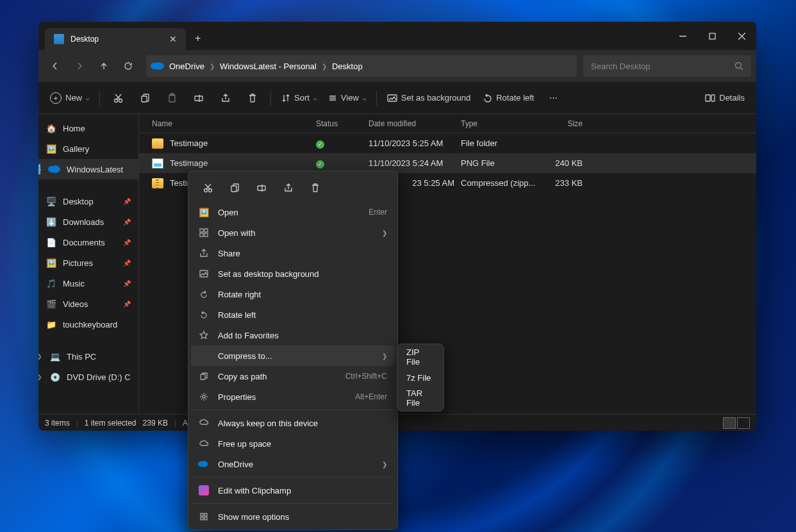 The height and width of the screenshot is (532, 796). What do you see at coordinates (158, 144) in the screenshot?
I see `folder-icon` at bounding box center [158, 144].